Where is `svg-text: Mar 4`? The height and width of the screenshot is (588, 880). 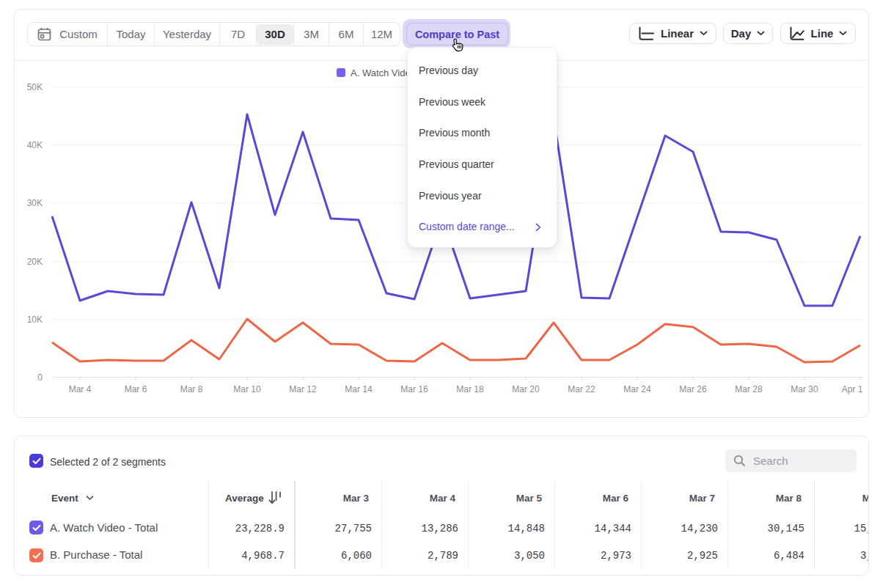
svg-text: Mar 4 is located at coordinates (81, 389).